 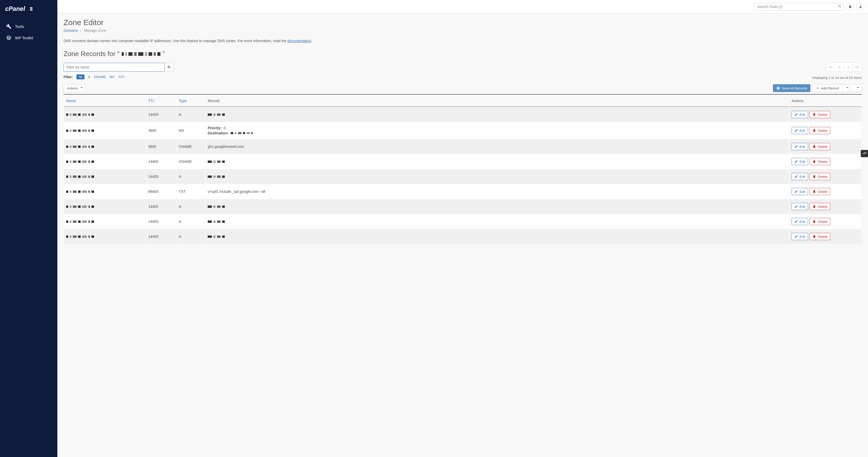 I want to click on documentation-link: documentation, so click(x=299, y=41).